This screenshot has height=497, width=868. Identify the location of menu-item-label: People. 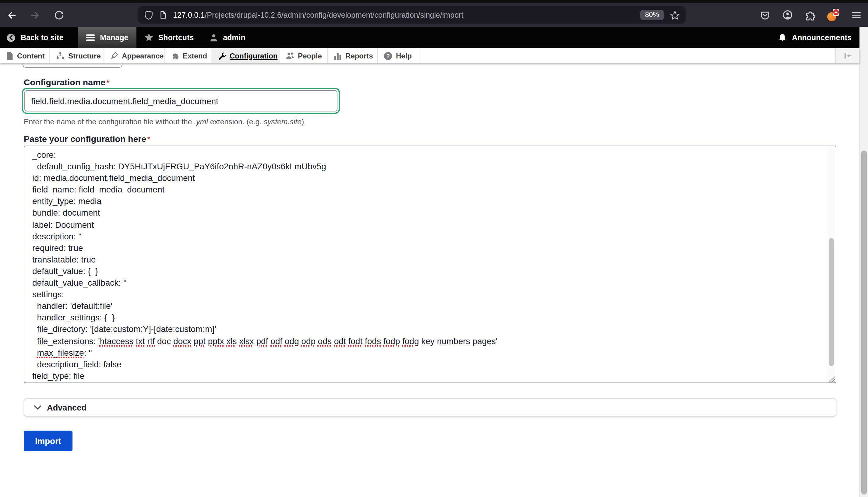
(310, 56).